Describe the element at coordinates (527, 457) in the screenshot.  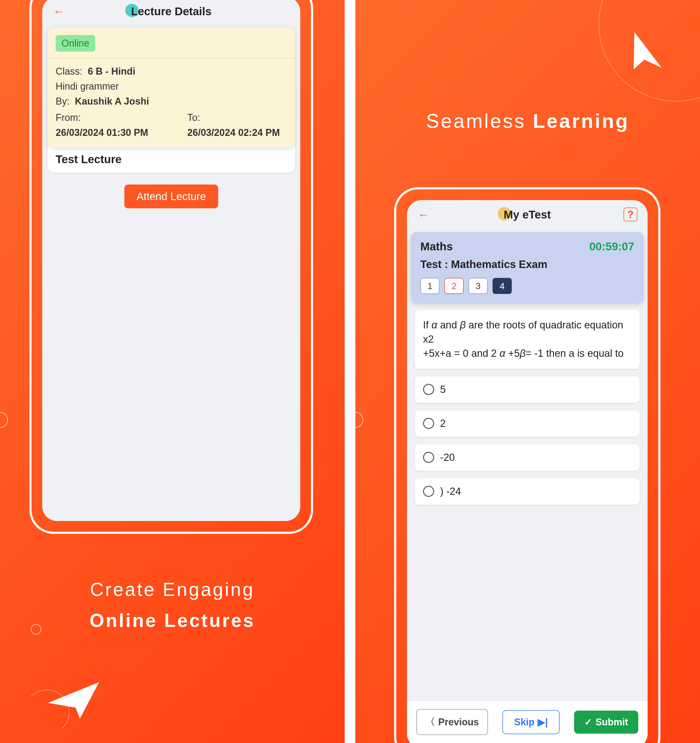
I see `answer-option-3: -20` at that location.